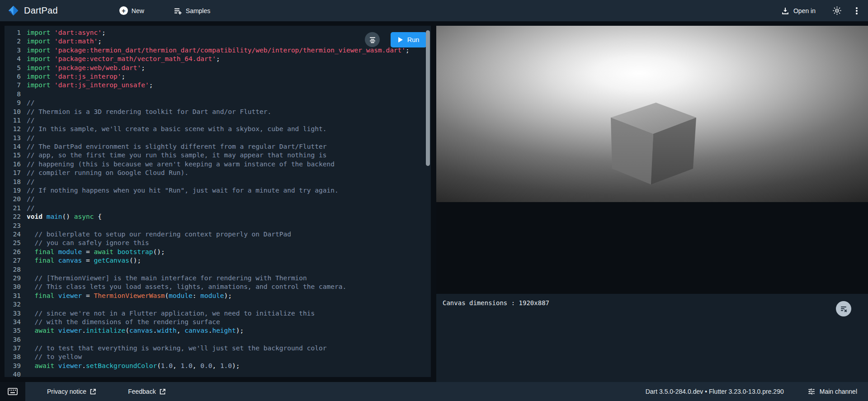 Image resolution: width=868 pixels, height=401 pixels. I want to click on line-number: 30, so click(13, 287).